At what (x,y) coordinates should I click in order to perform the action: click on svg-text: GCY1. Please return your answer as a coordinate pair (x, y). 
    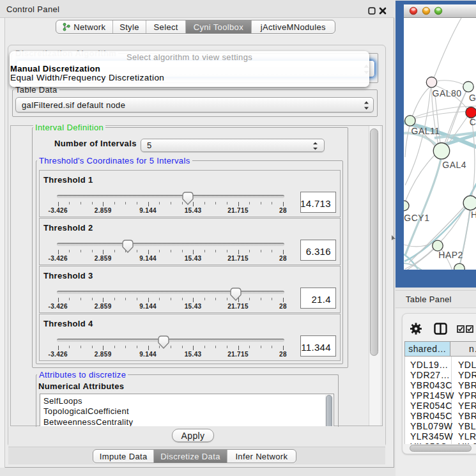
    Looking at the image, I should click on (417, 218).